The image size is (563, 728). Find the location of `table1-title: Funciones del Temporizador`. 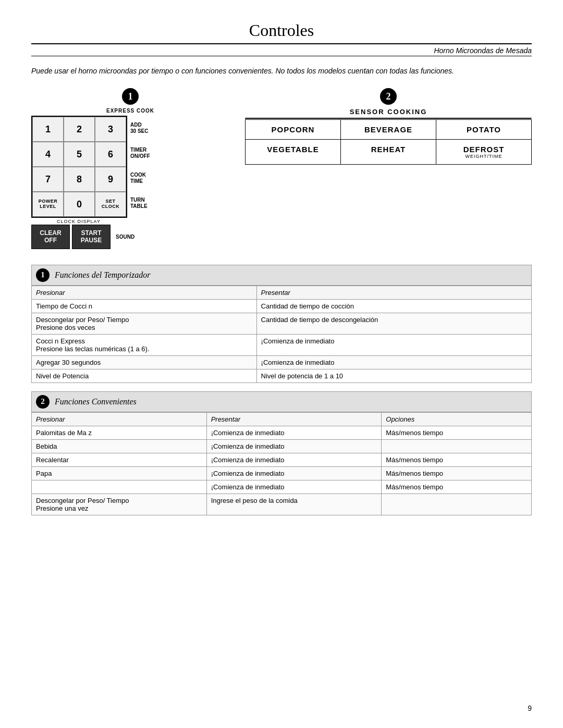

table1-title: Funciones del Temporizador is located at coordinates (102, 275).